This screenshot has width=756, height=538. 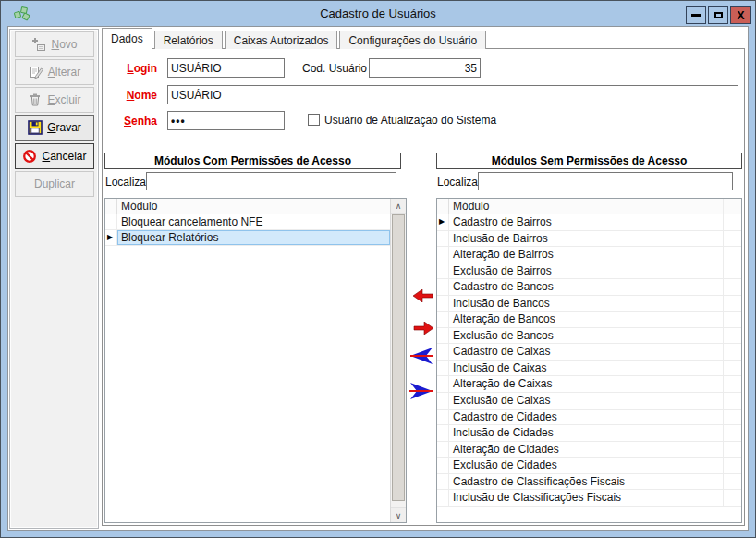 I want to click on module-row: ▶ Inclusão de Bancos, so click(x=590, y=304).